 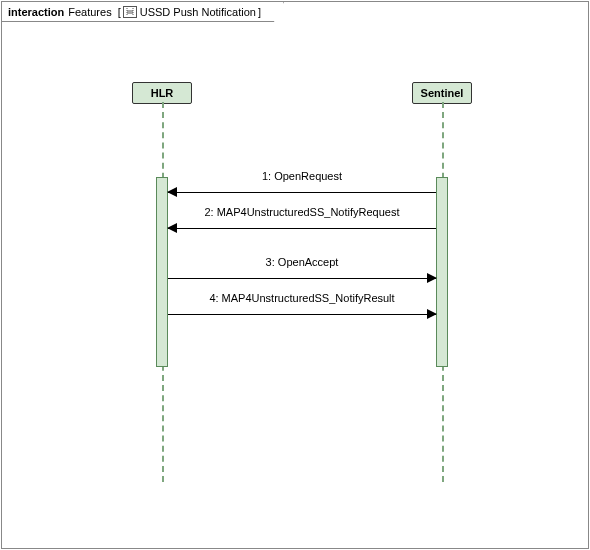 I want to click on participant-sentinel-label: Sentinel, so click(x=442, y=93).